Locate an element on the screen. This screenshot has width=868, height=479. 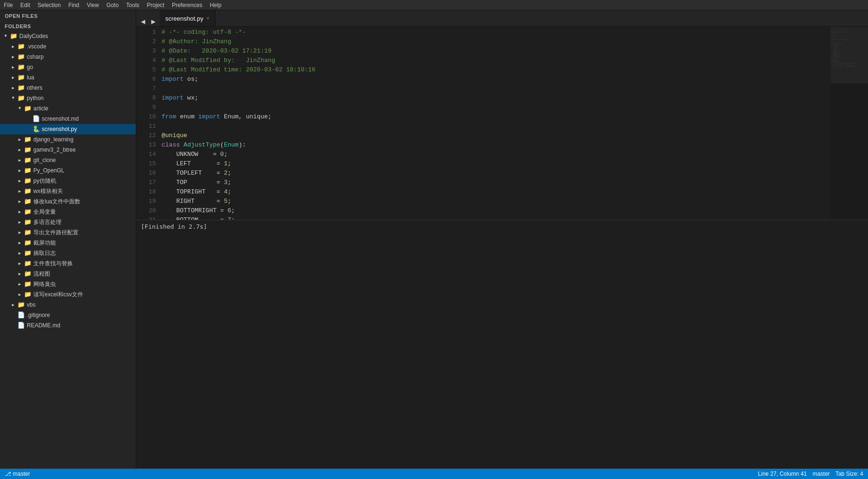
sidebar-item-lua-mod: ▶ 📁 修改lua文件中面数 is located at coordinates (68, 201).